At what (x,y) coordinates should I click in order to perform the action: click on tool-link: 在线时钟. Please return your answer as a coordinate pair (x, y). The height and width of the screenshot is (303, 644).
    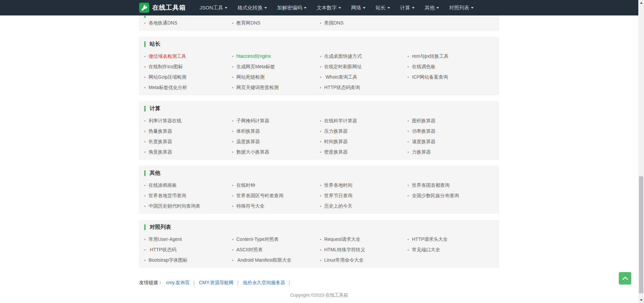
    Looking at the image, I should click on (246, 185).